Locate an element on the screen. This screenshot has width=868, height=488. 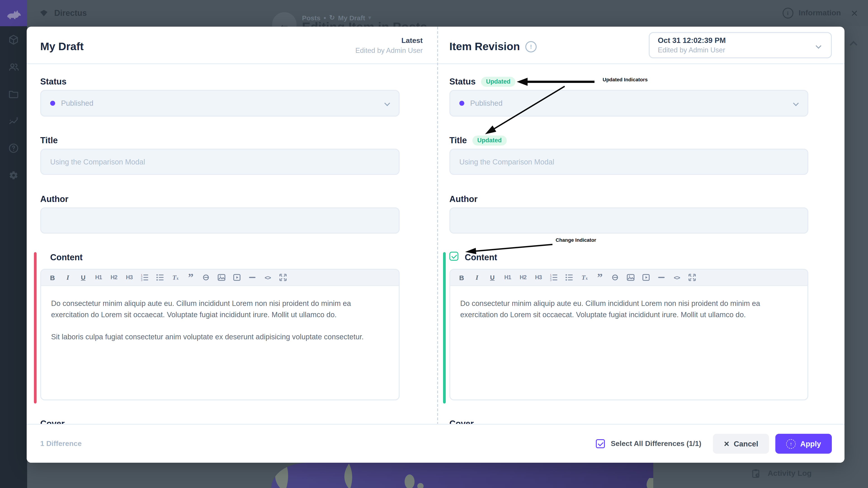
left-version-meta: Latest Edited by Admin User is located at coordinates (389, 46).